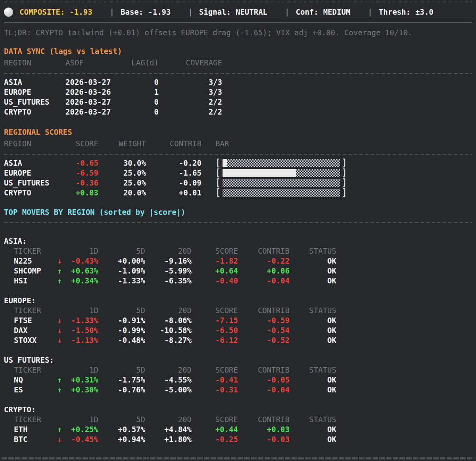 The width and height of the screenshot is (476, 461). Describe the element at coordinates (238, 360) in the screenshot. I see `movers-region-label: US FUTURES:` at that location.